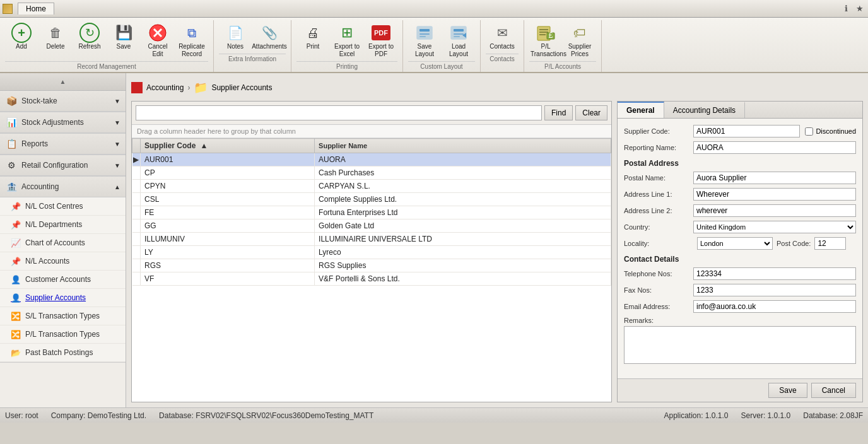  What do you see at coordinates (63, 243) in the screenshot?
I see `sidebar-item-chart-of-accounts: 📈 Chart of Accounts` at bounding box center [63, 243].